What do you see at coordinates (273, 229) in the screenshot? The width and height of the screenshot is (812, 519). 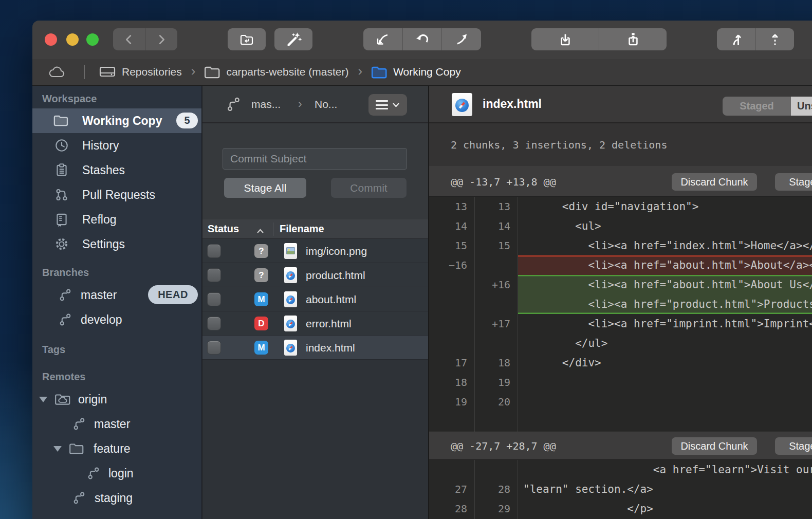 I see `column-divider` at bounding box center [273, 229].